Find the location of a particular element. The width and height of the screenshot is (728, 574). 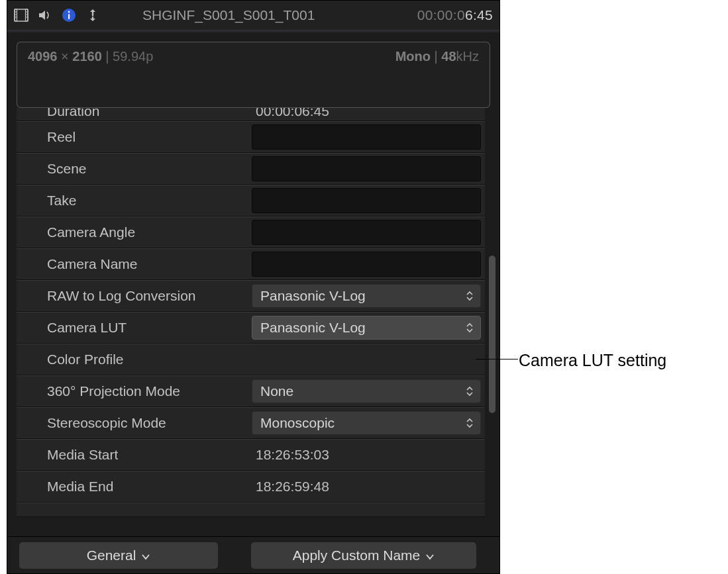

share-tab-icon is located at coordinates (93, 15).